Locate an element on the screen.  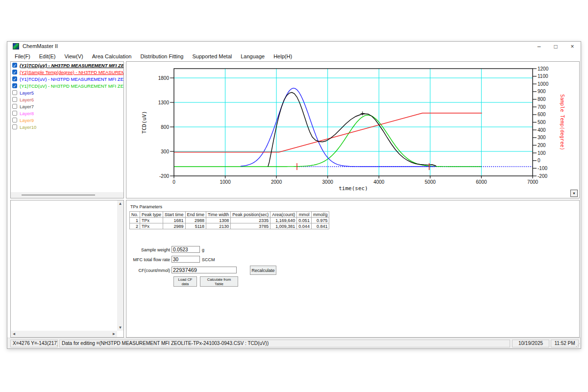
status-coordinates: X=4276 Y=-143(217) is located at coordinates (34, 343).